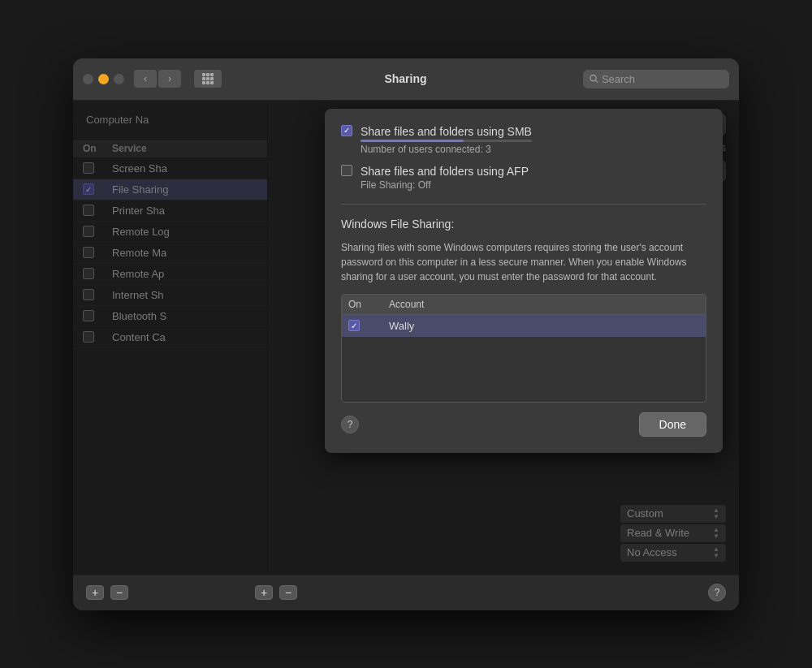 Image resolution: width=812 pixels, height=668 pixels. I want to click on minimize-button, so click(104, 80).